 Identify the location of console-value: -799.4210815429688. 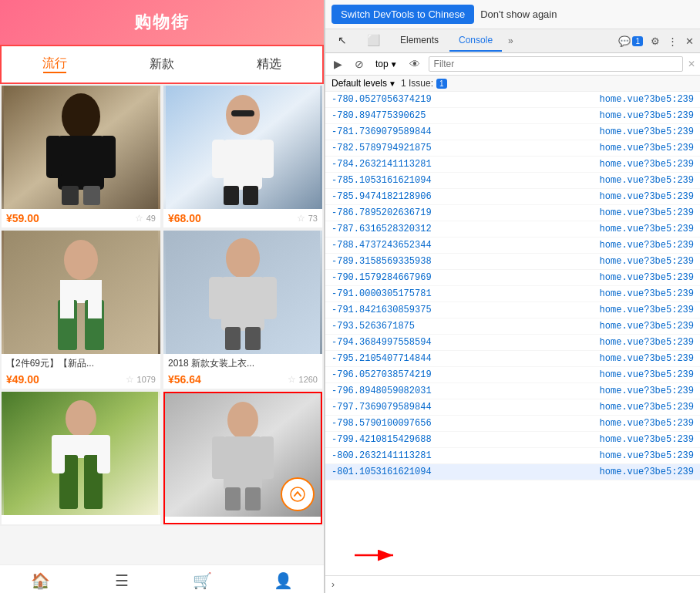
(382, 440).